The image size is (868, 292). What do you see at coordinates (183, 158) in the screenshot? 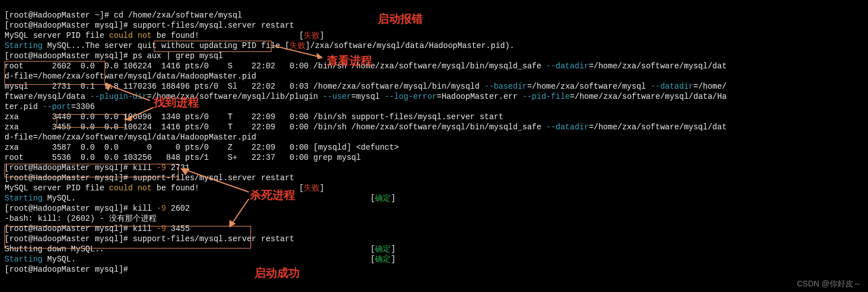
I see `proc-row: root 5536 0.0 0.0 103256 848 pts/1 S+ 22…` at bounding box center [183, 158].